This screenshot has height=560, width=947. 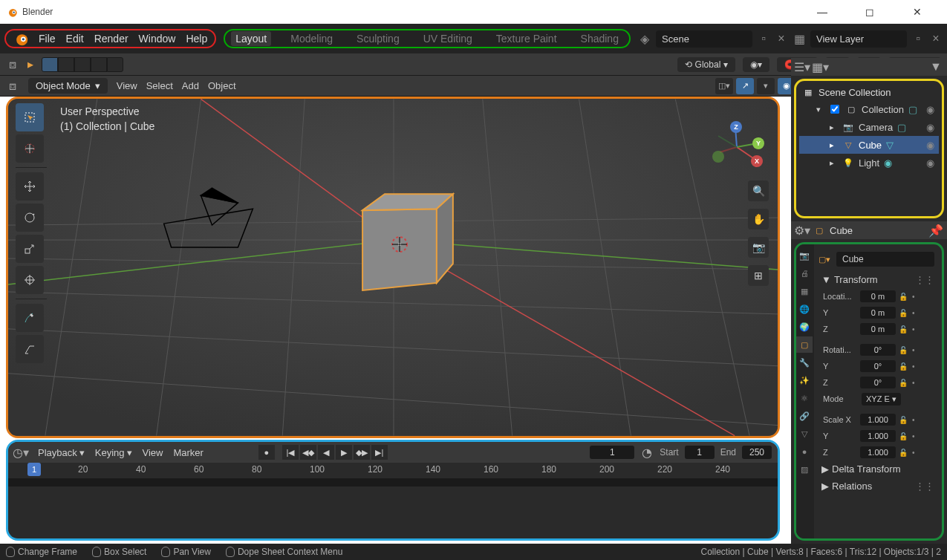 I want to click on jump-end-icon: ▶|, so click(x=380, y=452).